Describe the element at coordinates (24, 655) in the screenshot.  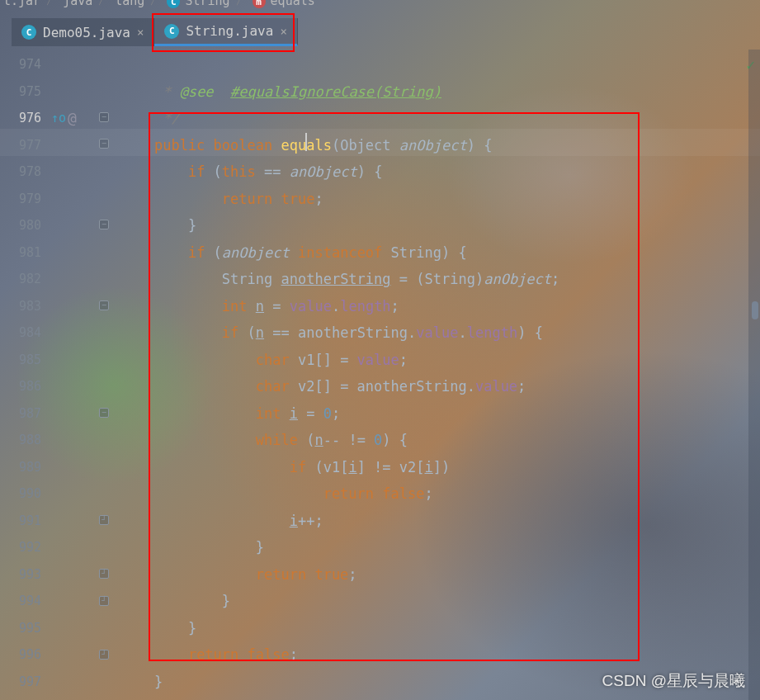
I see `line-number: 996` at that location.